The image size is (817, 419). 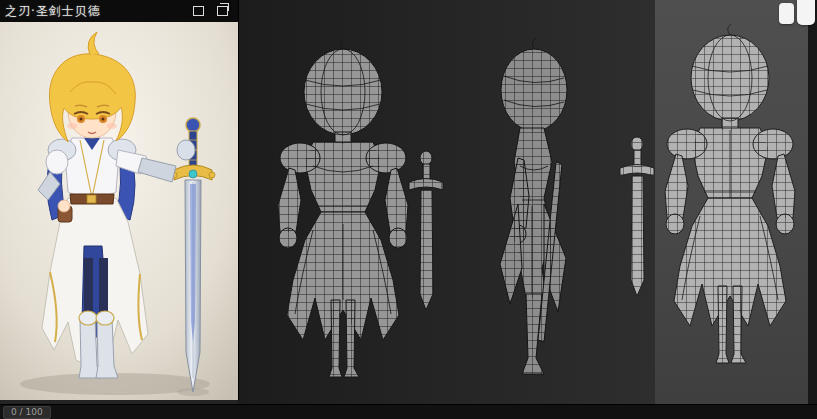 I want to click on window-restore-icon, so click(x=198, y=11).